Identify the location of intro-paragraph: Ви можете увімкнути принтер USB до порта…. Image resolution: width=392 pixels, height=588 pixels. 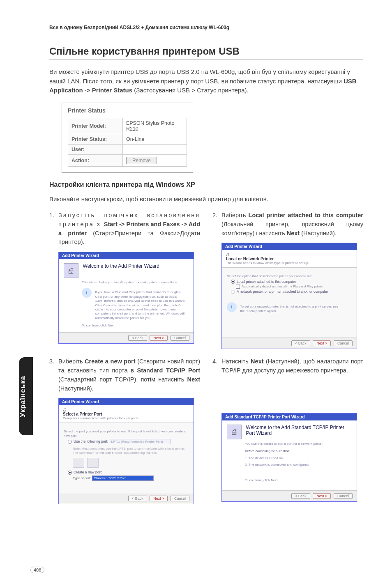
(206, 81).